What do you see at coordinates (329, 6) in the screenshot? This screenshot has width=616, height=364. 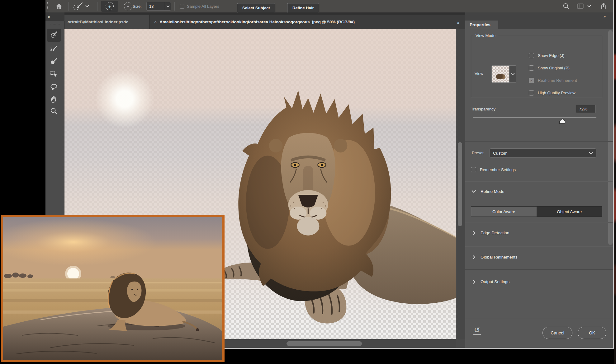 I see `options-bar: + − Size: 13 Sample All Layers Select Su…` at bounding box center [329, 6].